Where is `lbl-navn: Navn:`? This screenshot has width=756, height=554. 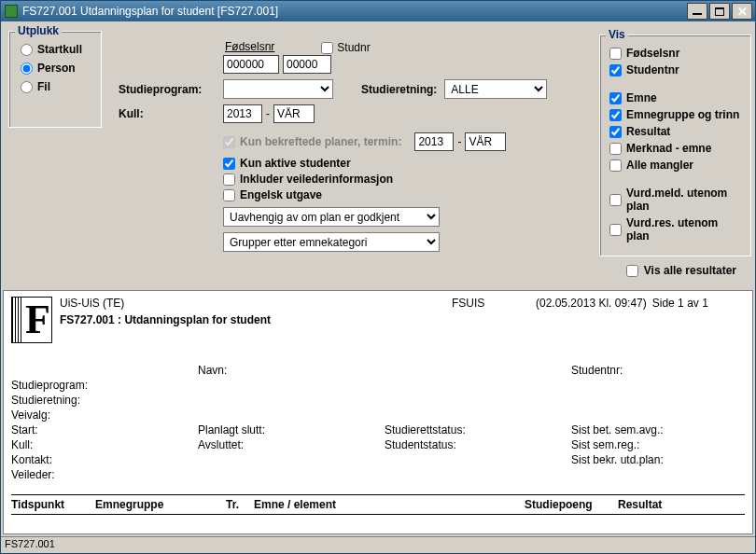
lbl-navn: Navn: is located at coordinates (291, 370).